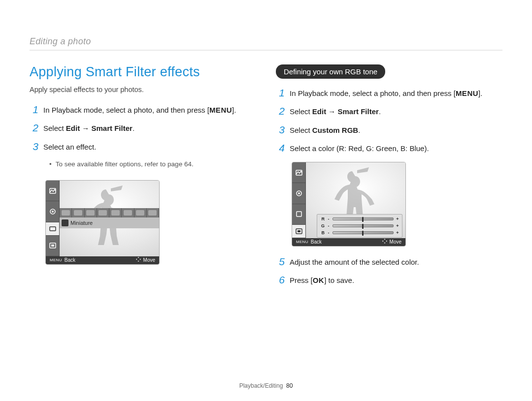 This screenshot has height=401, width=532. What do you see at coordinates (322, 226) in the screenshot?
I see `rgb-letter-g: G` at bounding box center [322, 226].